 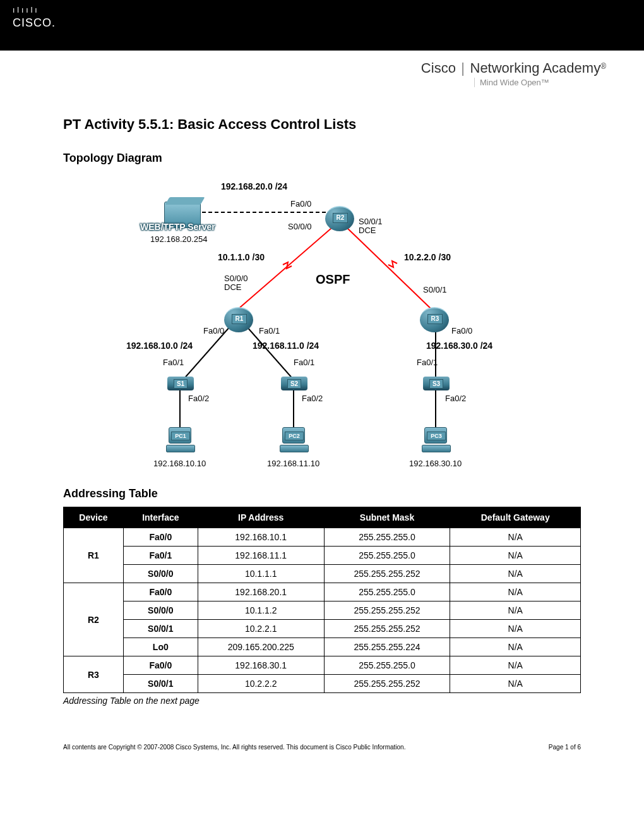 What do you see at coordinates (456, 398) in the screenshot?
I see `label-s3-fa02: Fa0/2` at bounding box center [456, 398].